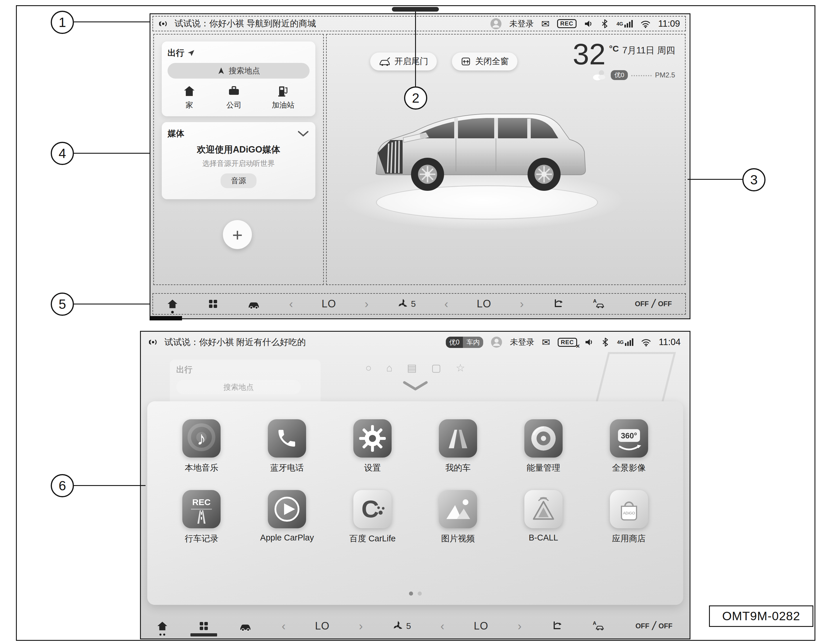 The width and height of the screenshot is (829, 644). What do you see at coordinates (221, 71) in the screenshot?
I see `navigate-arrow-icon` at bounding box center [221, 71].